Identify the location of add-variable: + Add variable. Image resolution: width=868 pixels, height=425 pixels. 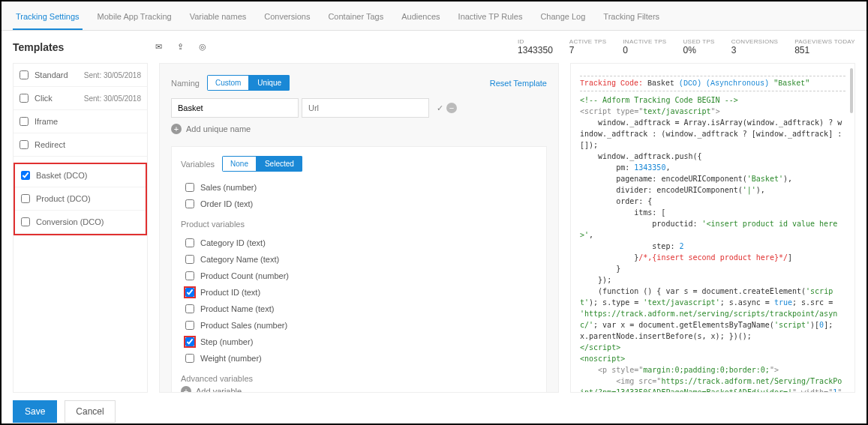
(359, 390).